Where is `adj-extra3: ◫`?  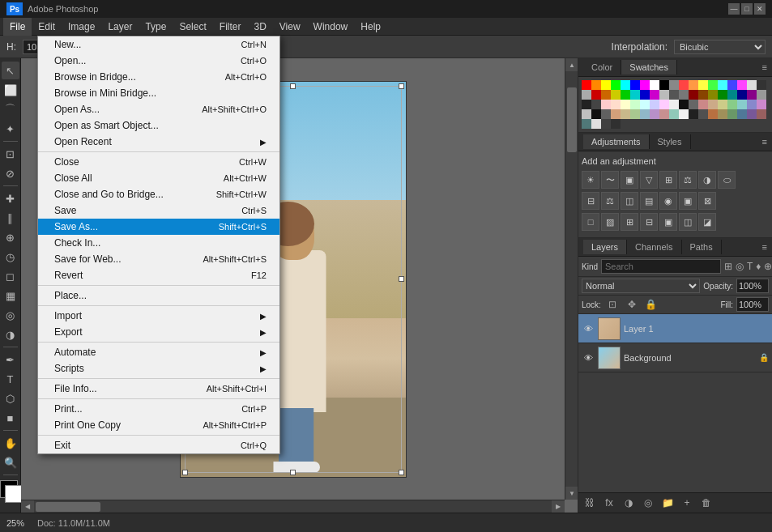 adj-extra3: ◫ is located at coordinates (688, 222).